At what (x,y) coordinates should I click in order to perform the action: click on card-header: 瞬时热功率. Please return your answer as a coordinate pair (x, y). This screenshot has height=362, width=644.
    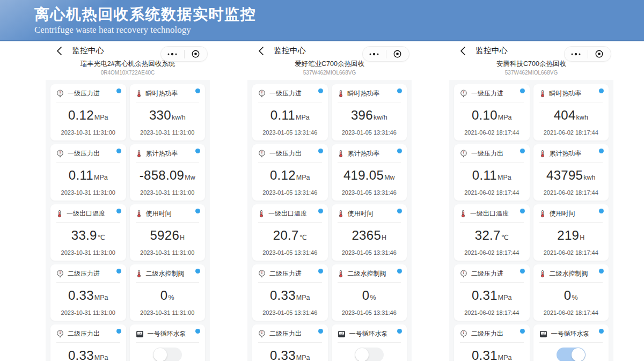
    Looking at the image, I should click on (167, 93).